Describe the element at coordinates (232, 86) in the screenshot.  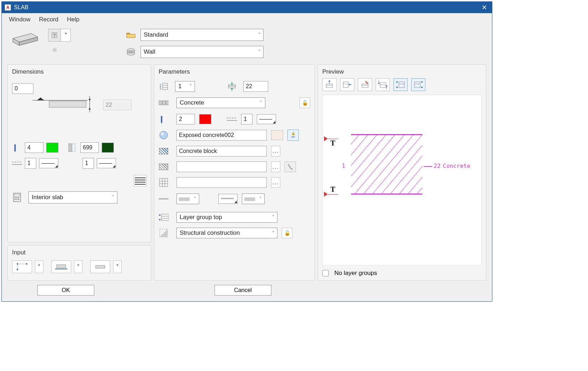
I see `layer-thickness-icon` at that location.